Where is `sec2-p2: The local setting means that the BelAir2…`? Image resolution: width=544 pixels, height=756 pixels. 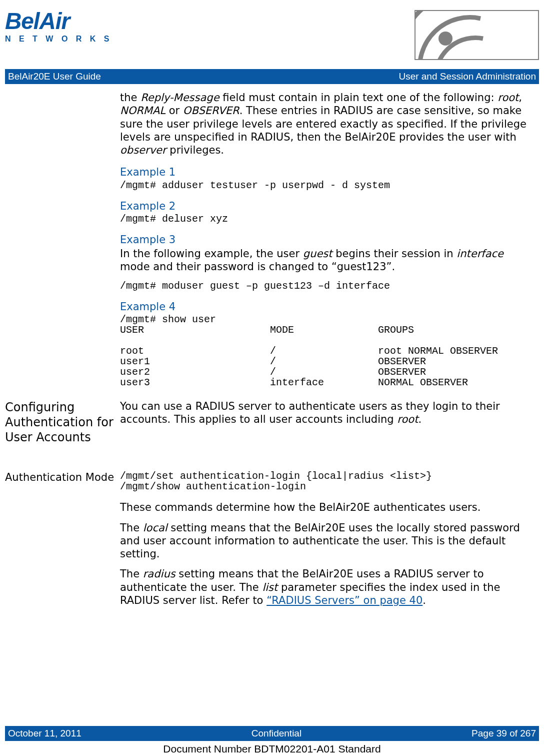
sec2-p2: The local setting means that the BelAir2… is located at coordinates (328, 541).